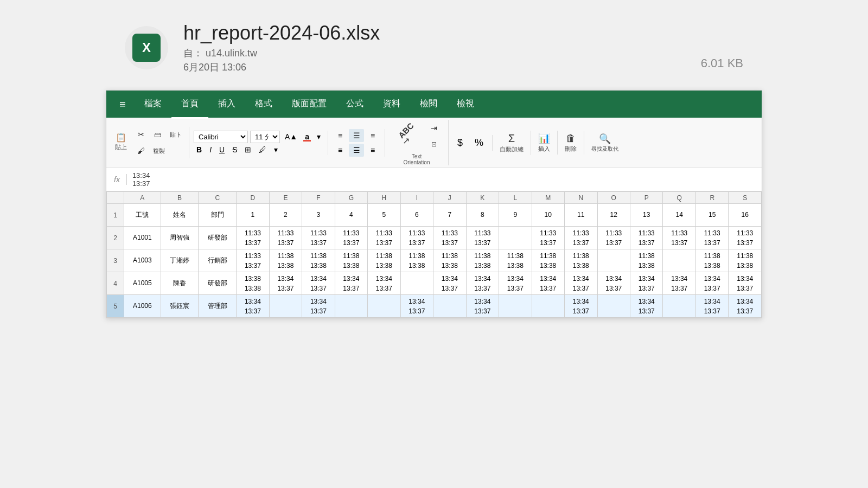 The image size is (868, 488). What do you see at coordinates (190, 104) in the screenshot?
I see `menu-item-home: 首頁` at bounding box center [190, 104].